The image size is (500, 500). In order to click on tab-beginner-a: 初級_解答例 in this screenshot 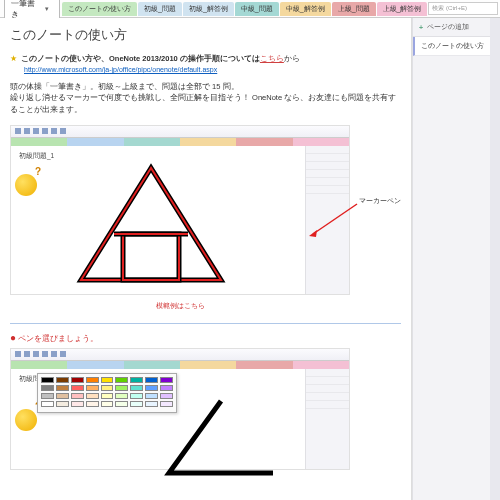, I will do `click(208, 9)`.